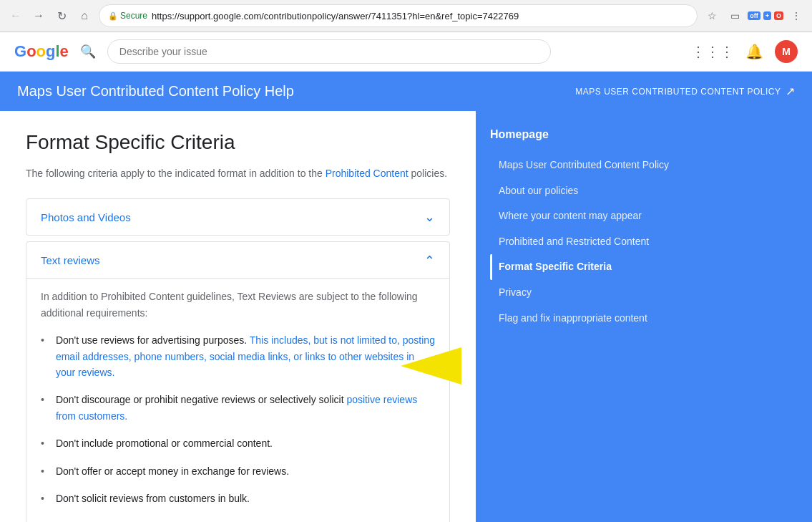 The image size is (812, 522). Describe the element at coordinates (678, 92) in the screenshot. I see `policy-link-text: MAPS USER CONTRIBUTED CONTENT POLICY` at that location.